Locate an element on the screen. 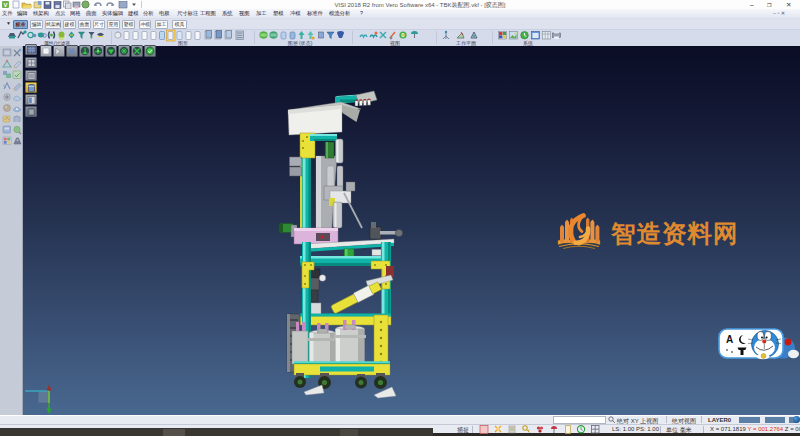 This screenshot has width=800, height=436. svg-text: 智造资料网 is located at coordinates (674, 234).